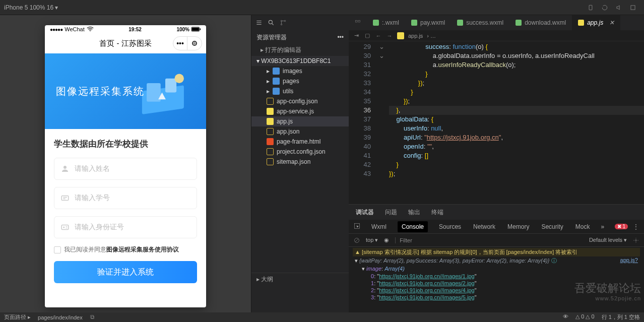 The image size is (644, 322). What do you see at coordinates (583, 227) in the screenshot?
I see `devtool-tab-Mock: Mock` at bounding box center [583, 227].